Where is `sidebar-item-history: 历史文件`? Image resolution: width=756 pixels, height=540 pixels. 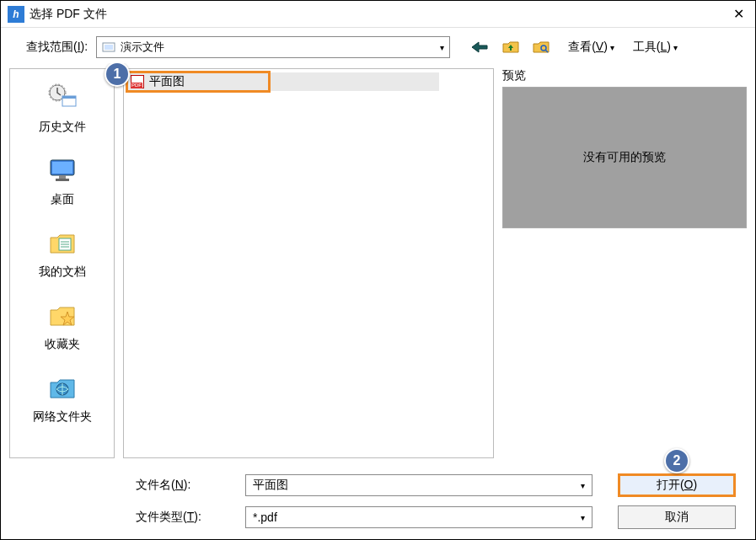 sidebar-item-history: 历史文件 is located at coordinates (62, 110).